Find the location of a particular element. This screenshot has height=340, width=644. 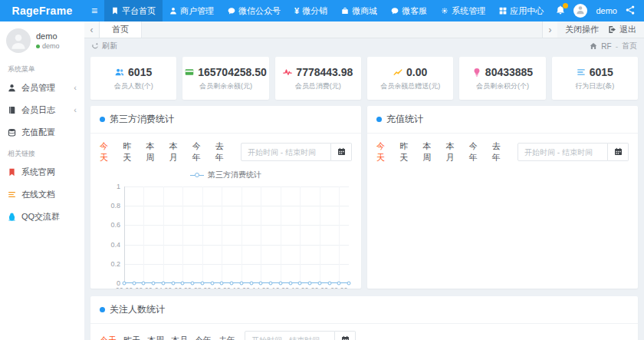

chart-legend: 第三方消费统计 is located at coordinates (225, 175).